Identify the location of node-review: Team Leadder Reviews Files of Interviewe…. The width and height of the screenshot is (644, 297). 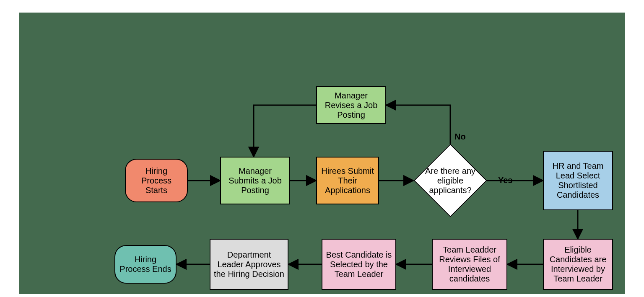
(470, 264).